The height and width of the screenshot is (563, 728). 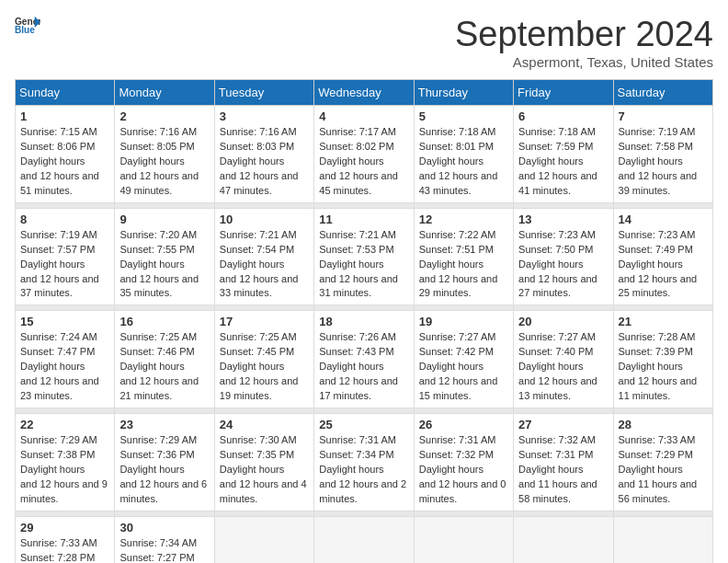 What do you see at coordinates (364, 463) in the screenshot?
I see `day-cell-25: 25 Sunrise: 7:31 AM Sunset: 7:34 PM Dayl…` at bounding box center [364, 463].